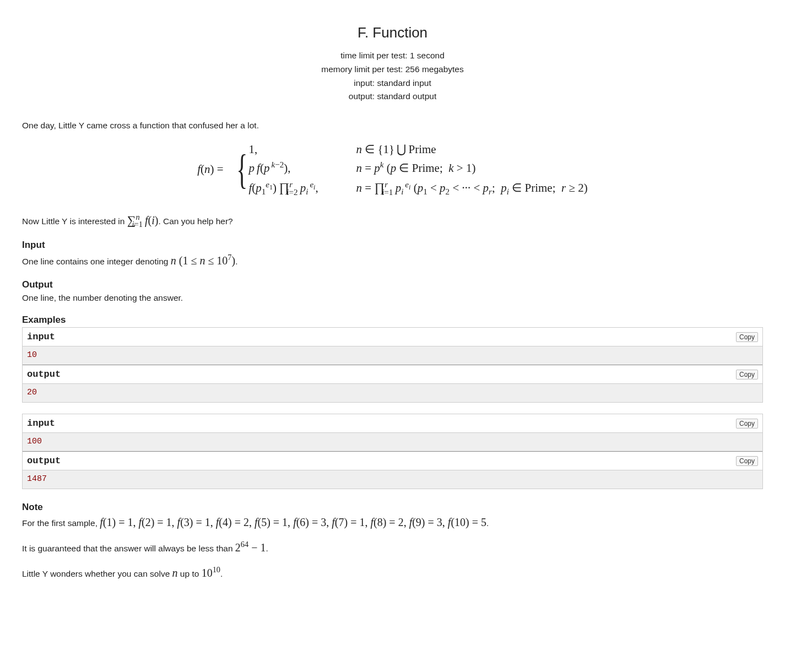  What do you see at coordinates (488, 523) in the screenshot?
I see `note-sample-suffix: .` at bounding box center [488, 523].